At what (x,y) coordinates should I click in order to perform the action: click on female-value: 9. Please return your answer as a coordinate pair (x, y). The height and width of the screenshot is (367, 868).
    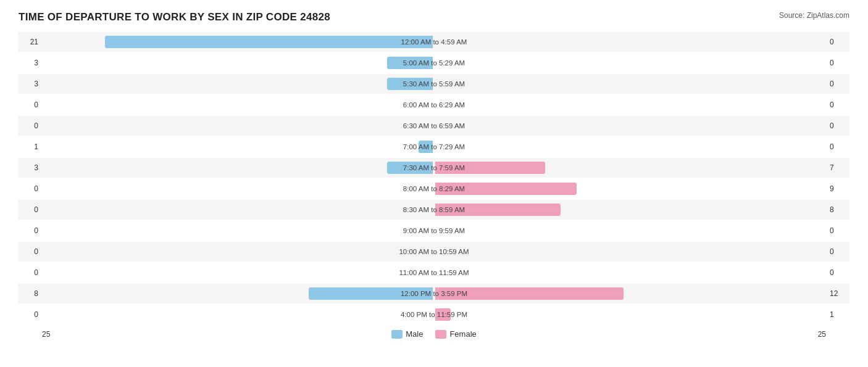
    Looking at the image, I should click on (838, 189).